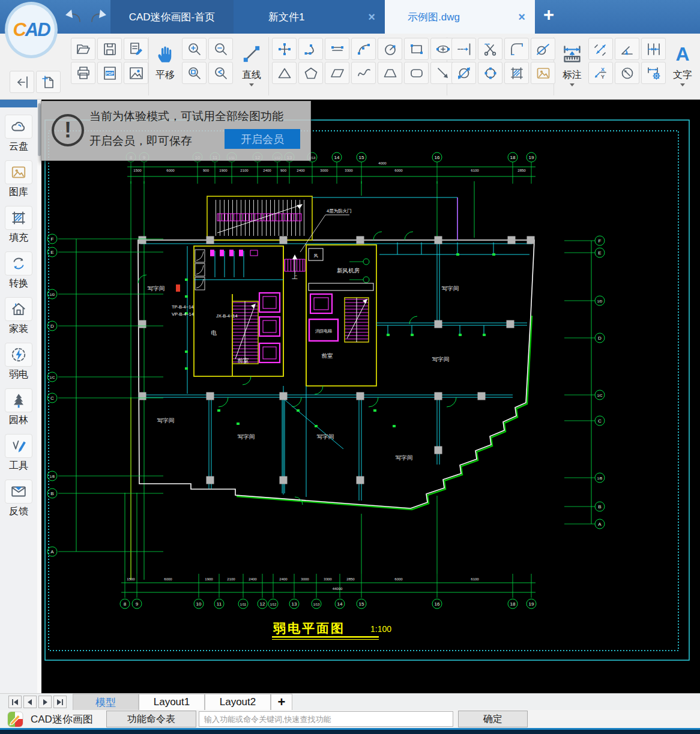 The height and width of the screenshot is (734, 700). What do you see at coordinates (19, 492) in the screenshot?
I see `feedback-icon` at bounding box center [19, 492].